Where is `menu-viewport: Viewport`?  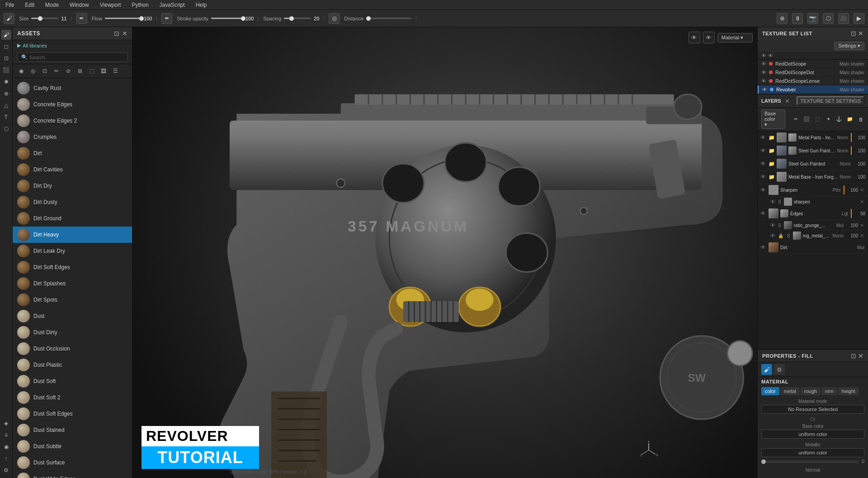 menu-viewport: Viewport is located at coordinates (110, 5).